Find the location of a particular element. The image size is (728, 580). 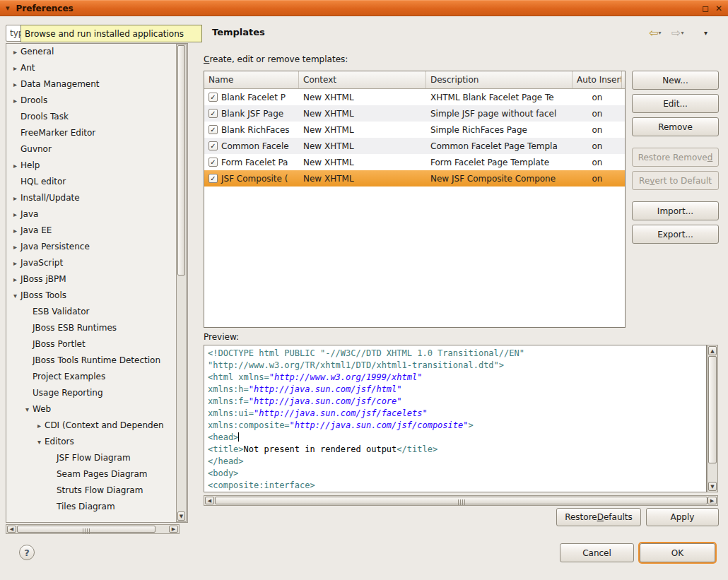

sidebar-item-drools-task: Drools Task is located at coordinates (97, 117).